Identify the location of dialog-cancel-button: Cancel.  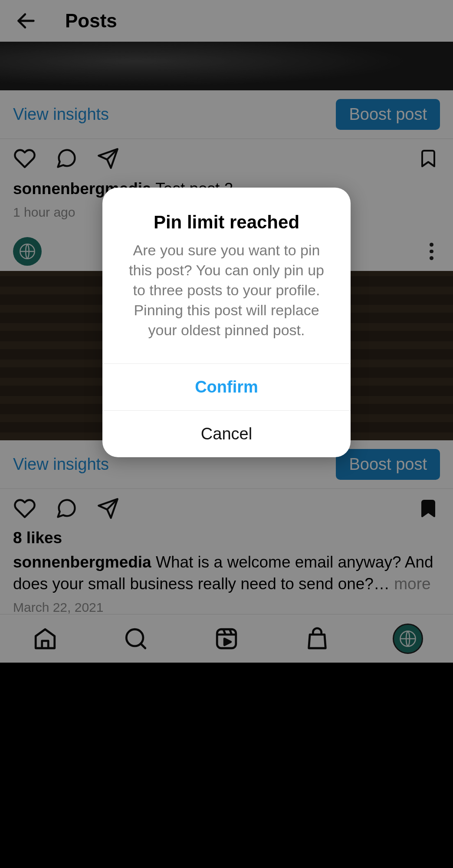
(226, 434).